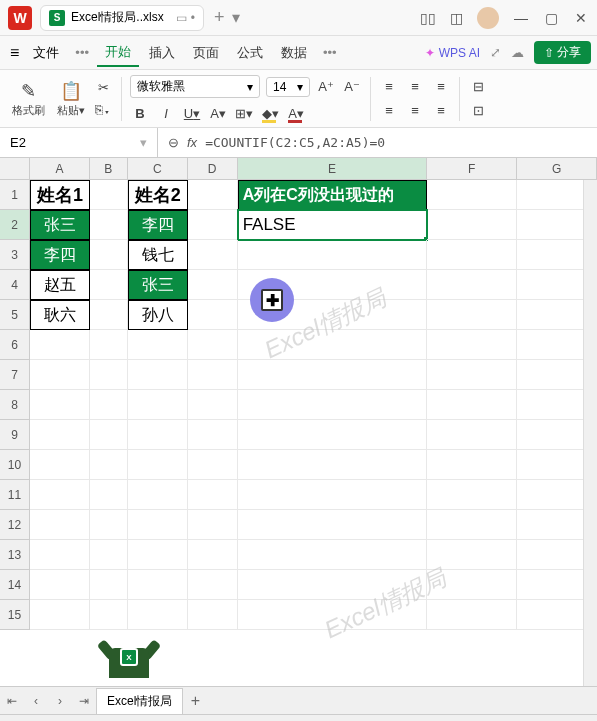 The image size is (597, 721). What do you see at coordinates (333, 225) in the screenshot?
I see `cell-E2: FALSE` at bounding box center [333, 225].